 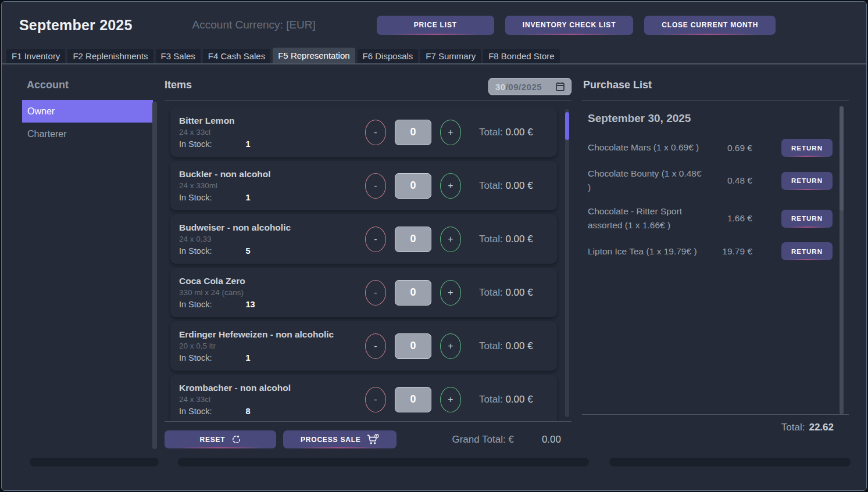 What do you see at coordinates (272, 132) in the screenshot?
I see `item-spec: 24 x 33cl` at bounding box center [272, 132].